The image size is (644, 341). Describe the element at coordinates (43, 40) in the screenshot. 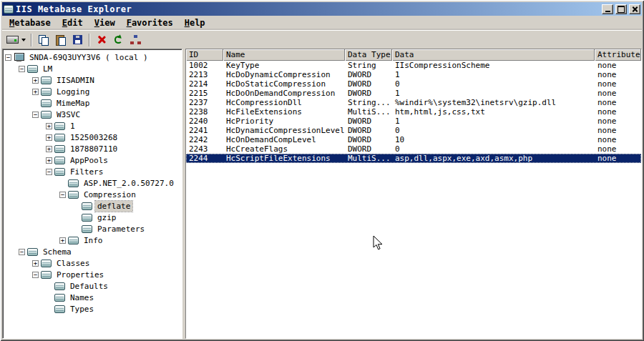

I see `copy-button` at that location.